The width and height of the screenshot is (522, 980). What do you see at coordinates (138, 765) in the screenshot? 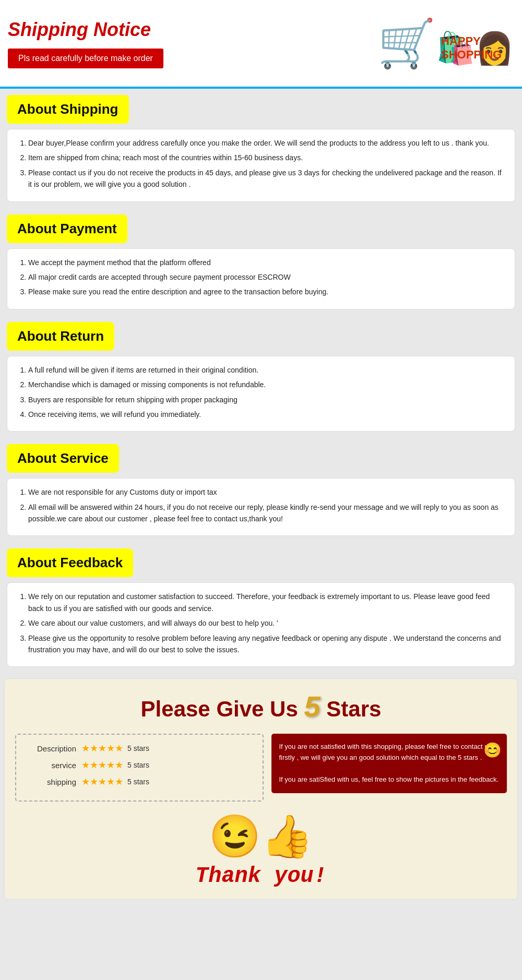
I see `service-rating-text: 5 stars` at bounding box center [138, 765].